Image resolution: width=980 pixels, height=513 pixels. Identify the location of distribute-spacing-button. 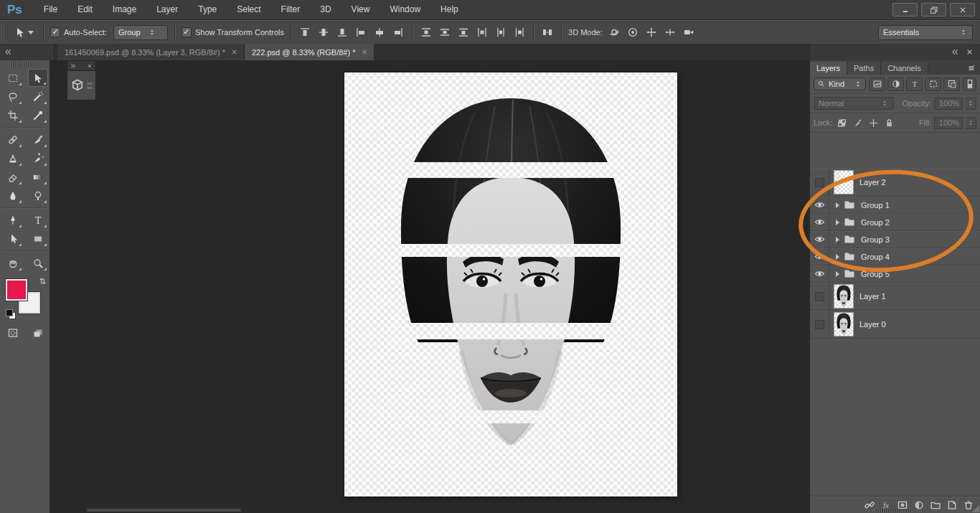
(547, 32).